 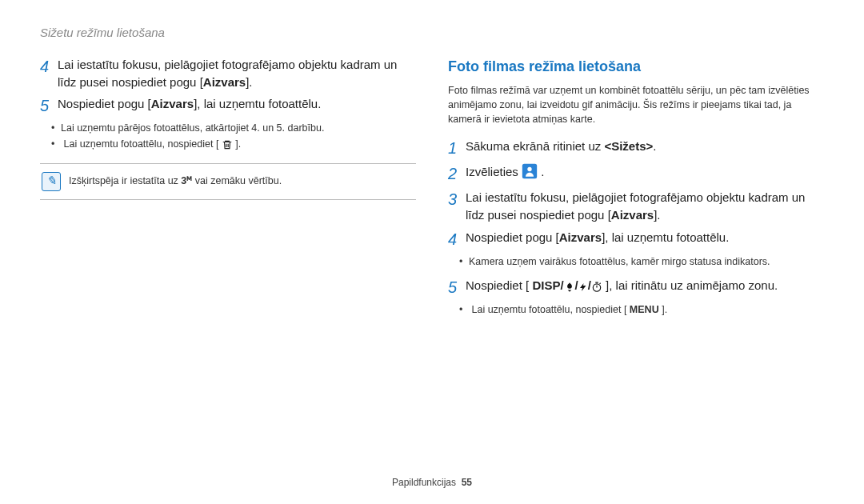 What do you see at coordinates (645, 146) in the screenshot?
I see `step-text: Sākuma ekrānā ritiniet uz <Sižets>.` at bounding box center [645, 146].